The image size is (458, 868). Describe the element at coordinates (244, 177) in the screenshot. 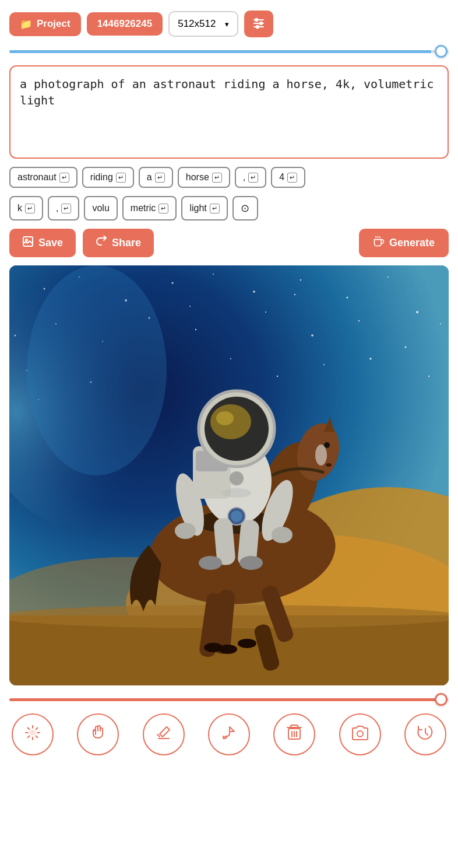

I see `chip-label: ,` at that location.